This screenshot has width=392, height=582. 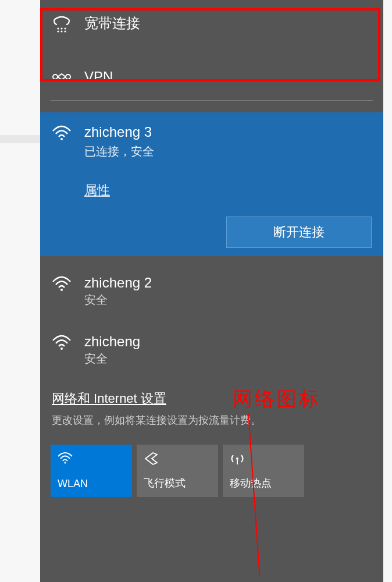 What do you see at coordinates (177, 483) in the screenshot?
I see `airplane-tile-label: 飞行模式` at bounding box center [177, 483].